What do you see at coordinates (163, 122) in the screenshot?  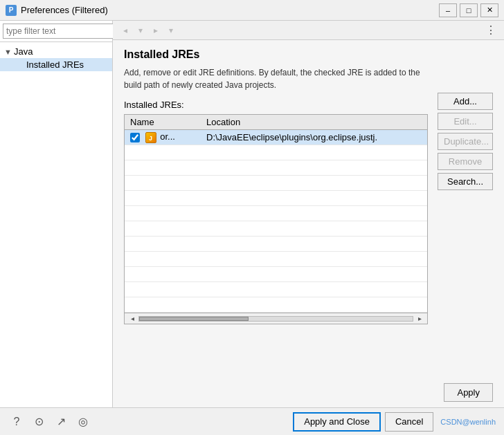 I see `col-header-name: Name` at bounding box center [163, 122].